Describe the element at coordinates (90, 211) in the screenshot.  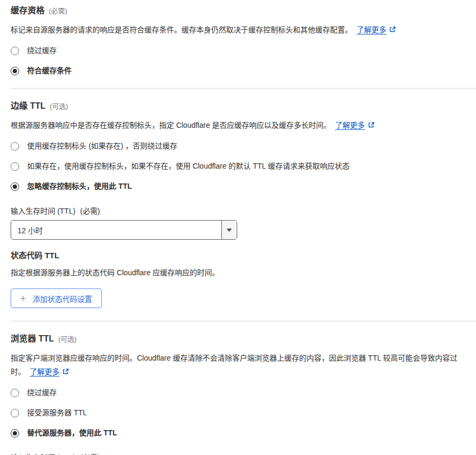
I see `ttl-required-text: (必需)` at that location.